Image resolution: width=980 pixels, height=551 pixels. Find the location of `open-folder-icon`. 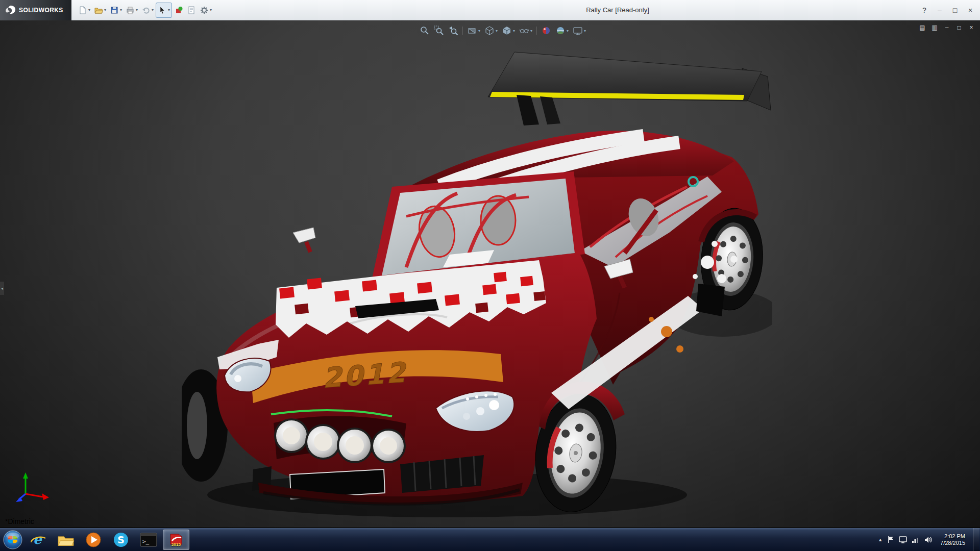

open-folder-icon is located at coordinates (99, 10).